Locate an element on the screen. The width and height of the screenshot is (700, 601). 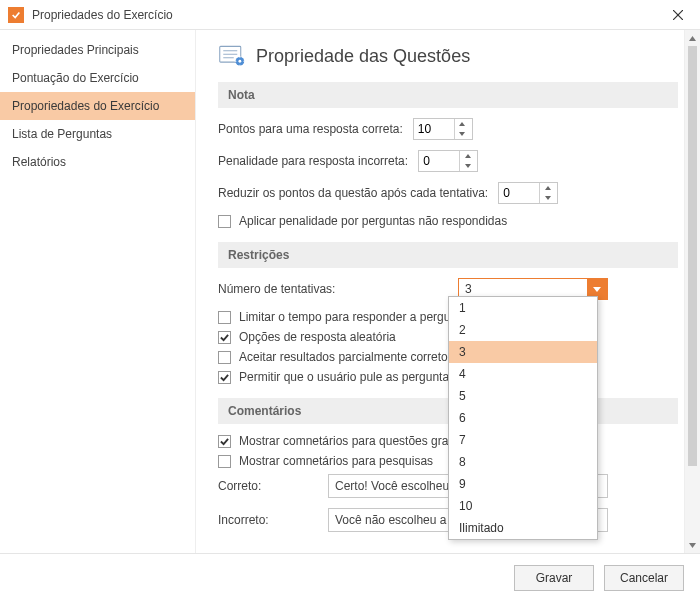
points-correct-field is located at coordinates (434, 129).